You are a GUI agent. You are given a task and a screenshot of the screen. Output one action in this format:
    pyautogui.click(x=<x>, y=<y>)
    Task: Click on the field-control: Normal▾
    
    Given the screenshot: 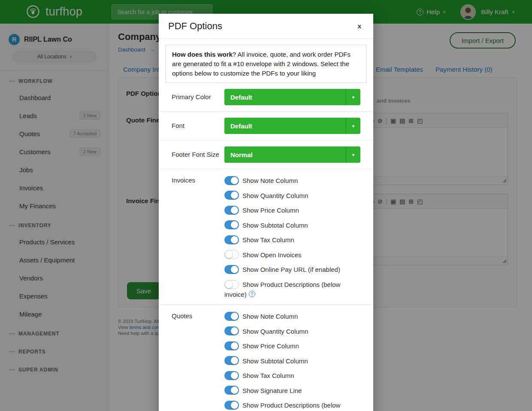 What is the action you would take?
    pyautogui.click(x=293, y=155)
    